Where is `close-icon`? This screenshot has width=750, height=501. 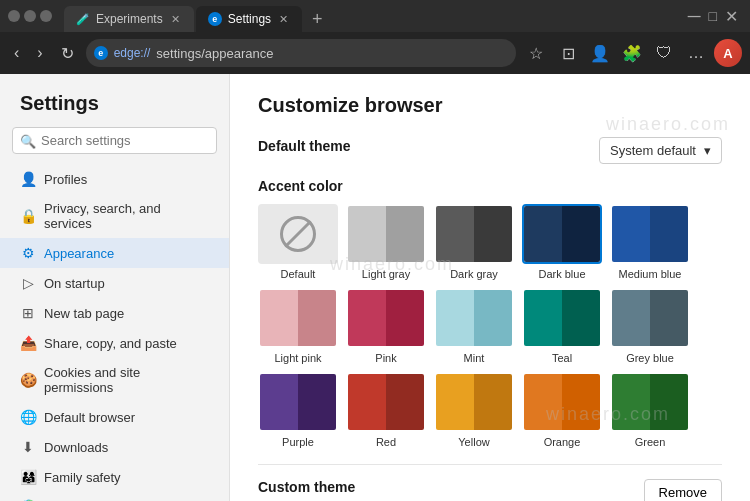
close-icon is located at coordinates (46, 16).